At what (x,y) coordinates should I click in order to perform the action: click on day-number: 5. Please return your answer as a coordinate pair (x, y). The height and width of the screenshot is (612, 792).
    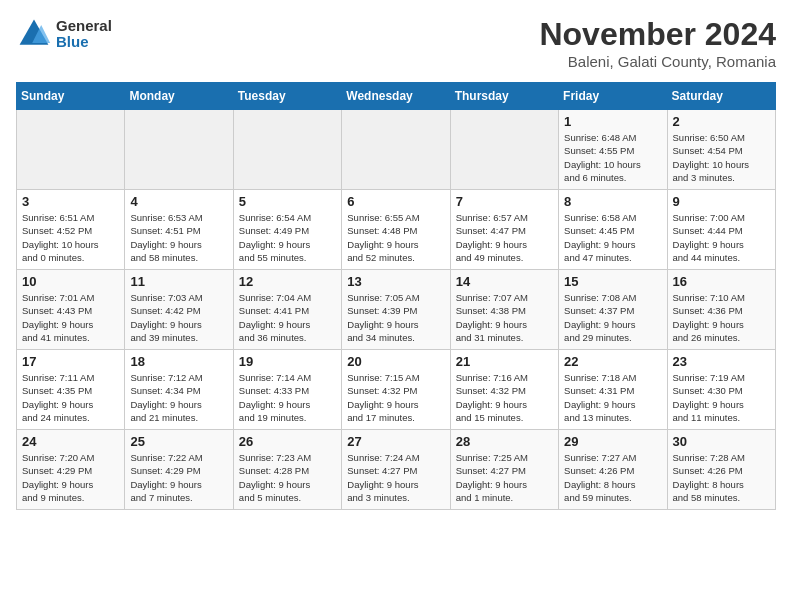
    Looking at the image, I should click on (288, 202).